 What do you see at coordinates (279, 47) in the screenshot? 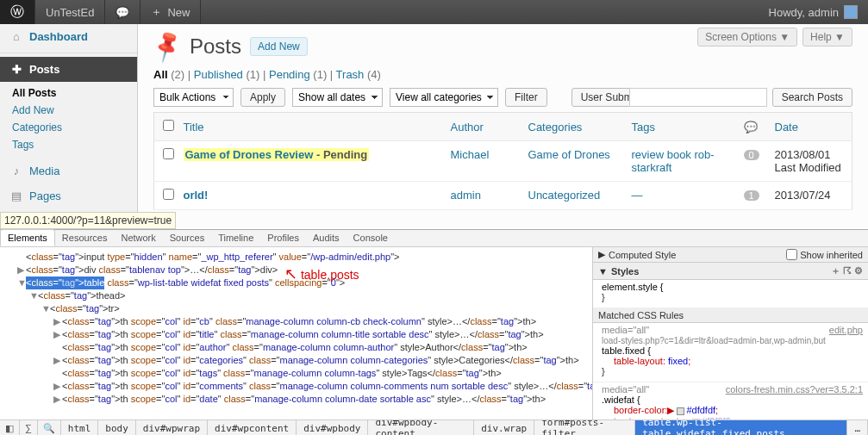
I see `add-new-button: Add New` at bounding box center [279, 47].